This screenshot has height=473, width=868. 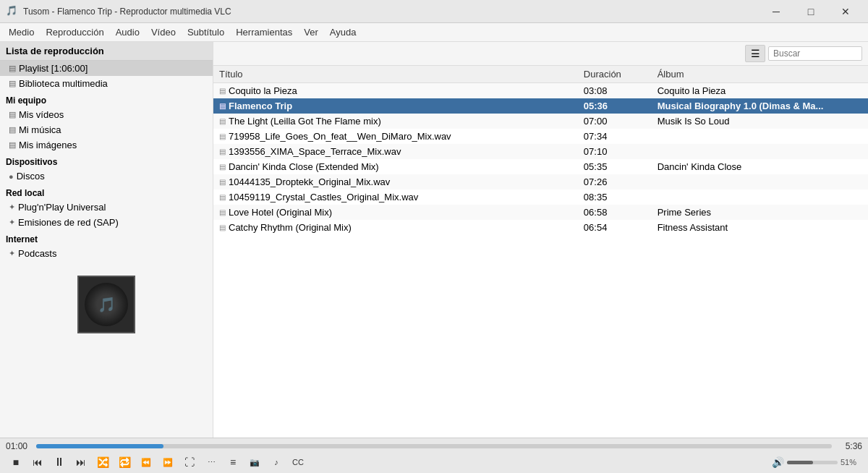 What do you see at coordinates (62, 207) in the screenshot?
I see `sidebar-item-label: Plug'n'Play Universal` at bounding box center [62, 207].